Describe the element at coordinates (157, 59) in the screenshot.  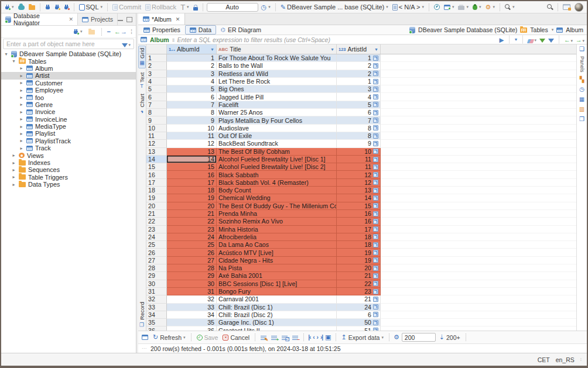
I see `row-number-cell: 1` at that location.